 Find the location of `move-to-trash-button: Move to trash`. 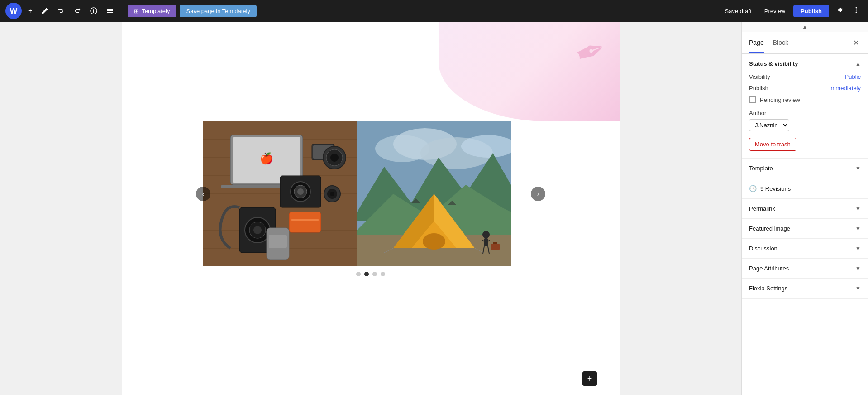

move-to-trash-button: Move to trash is located at coordinates (773, 144).